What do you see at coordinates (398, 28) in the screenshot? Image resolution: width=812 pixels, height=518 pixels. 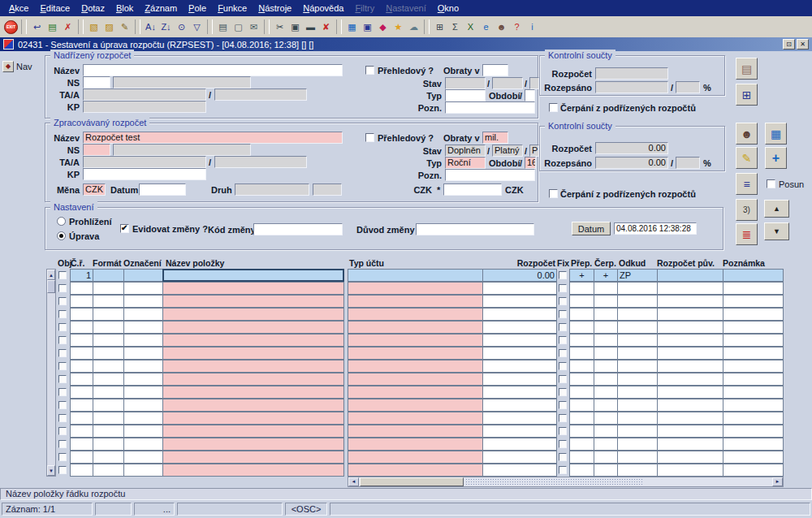 I see `functions-icon: ★` at bounding box center [398, 28].